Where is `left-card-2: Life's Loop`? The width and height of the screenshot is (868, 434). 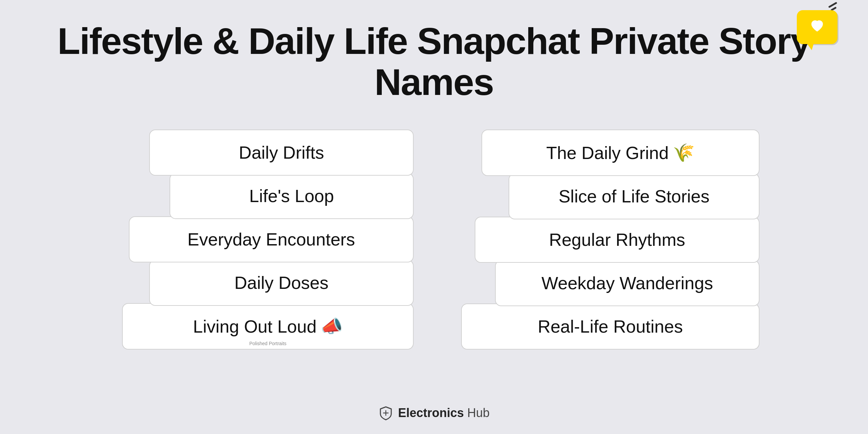
left-card-2: Life's Loop is located at coordinates (292, 196).